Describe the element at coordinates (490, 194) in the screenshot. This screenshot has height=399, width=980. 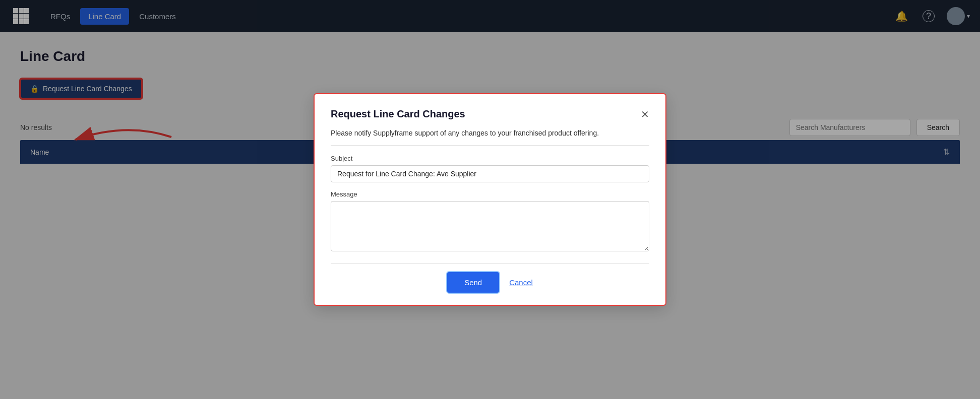
I see `message-label: Message` at that location.